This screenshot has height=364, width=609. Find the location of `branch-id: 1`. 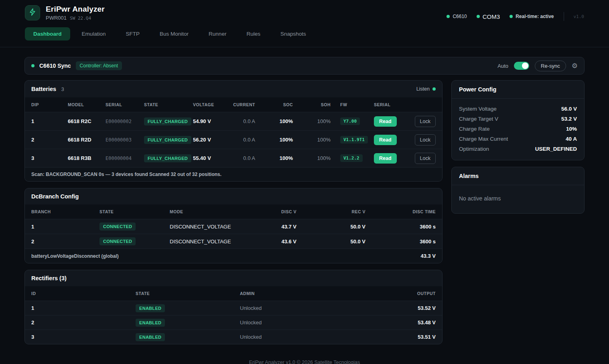

branch-id: 1 is located at coordinates (65, 227).